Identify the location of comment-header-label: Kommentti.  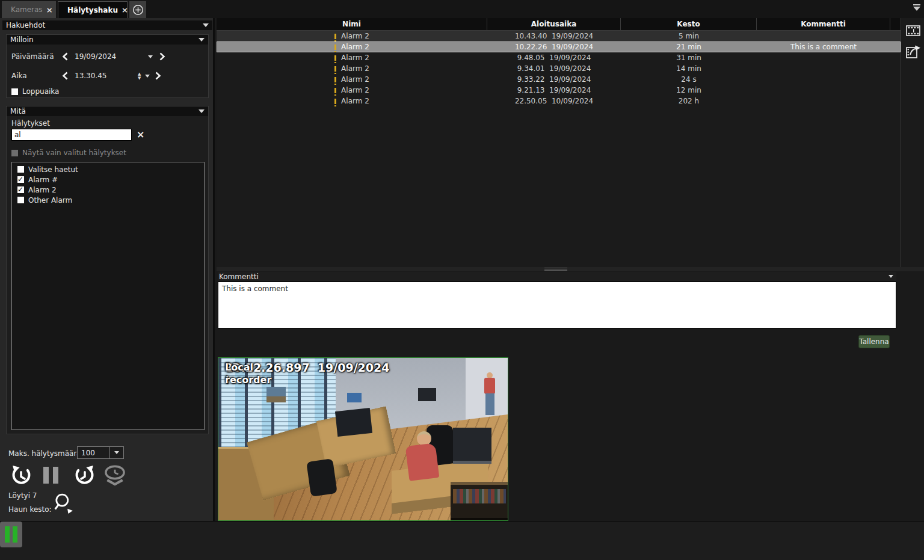
(239, 277).